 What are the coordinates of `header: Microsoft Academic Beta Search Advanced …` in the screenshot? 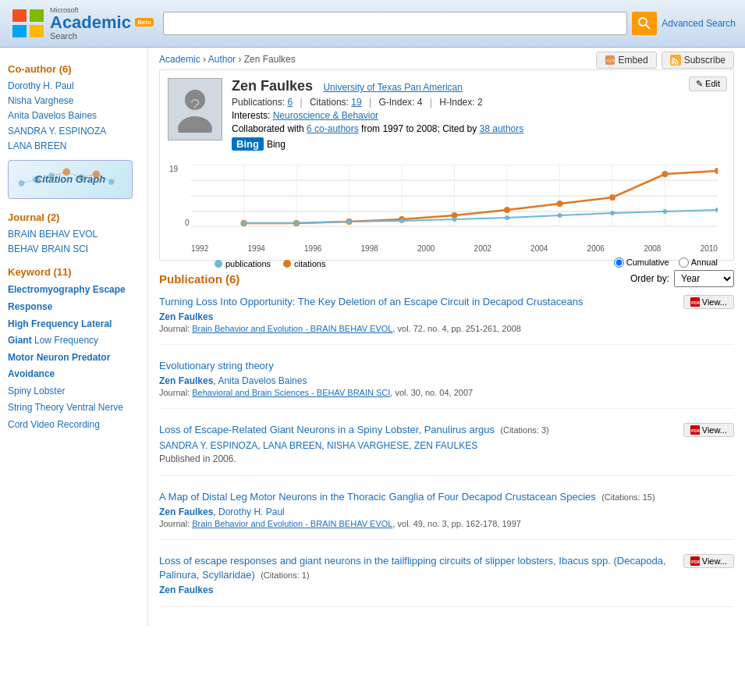 It's located at (373, 23).